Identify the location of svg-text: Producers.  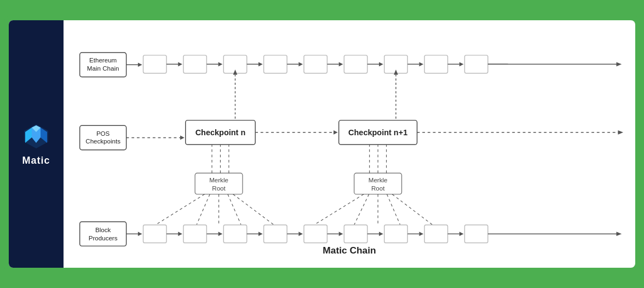
(103, 238).